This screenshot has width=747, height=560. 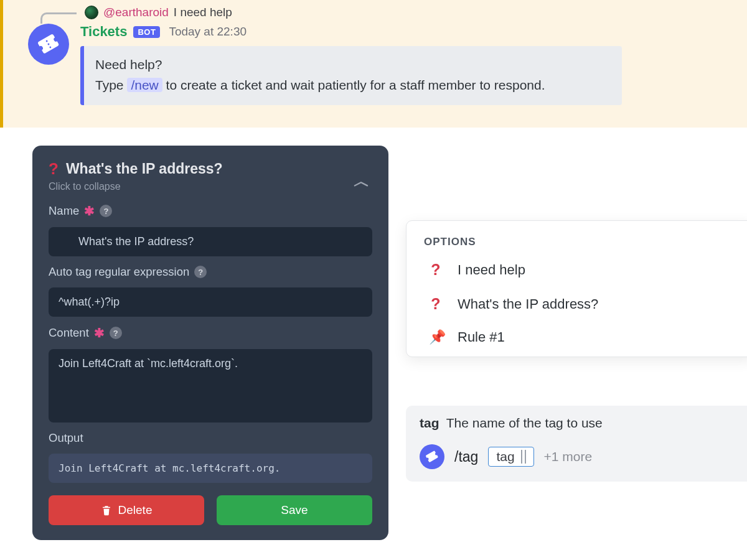 What do you see at coordinates (436, 337) in the screenshot?
I see `pin-icon: 📌` at bounding box center [436, 337].